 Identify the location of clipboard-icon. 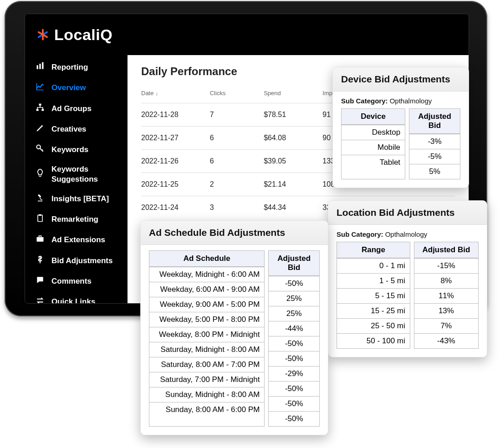
(40, 219).